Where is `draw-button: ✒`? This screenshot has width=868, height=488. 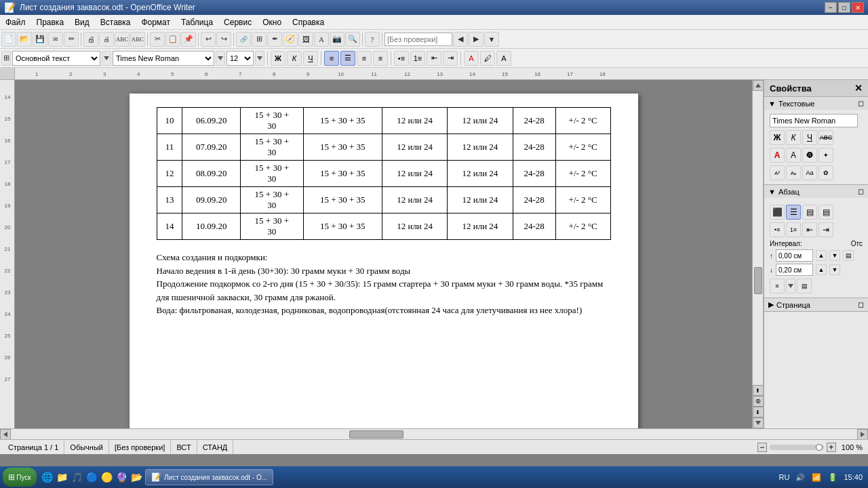 draw-button: ✒ is located at coordinates (275, 39).